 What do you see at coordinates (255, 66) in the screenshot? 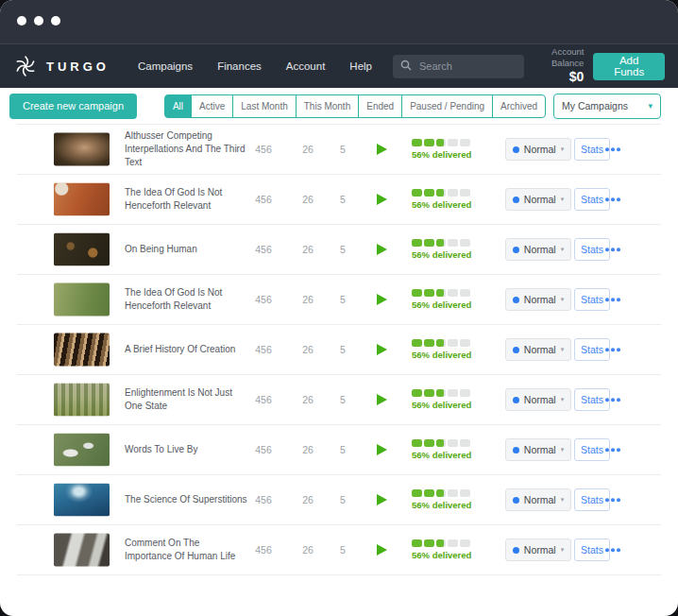
I see `nav-links: Campaigns Finances Account Help` at bounding box center [255, 66].